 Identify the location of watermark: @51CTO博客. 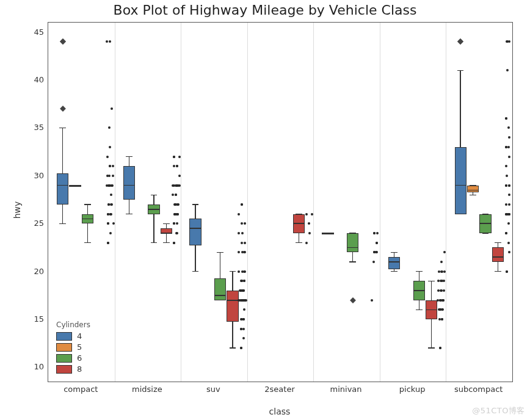
(498, 411).